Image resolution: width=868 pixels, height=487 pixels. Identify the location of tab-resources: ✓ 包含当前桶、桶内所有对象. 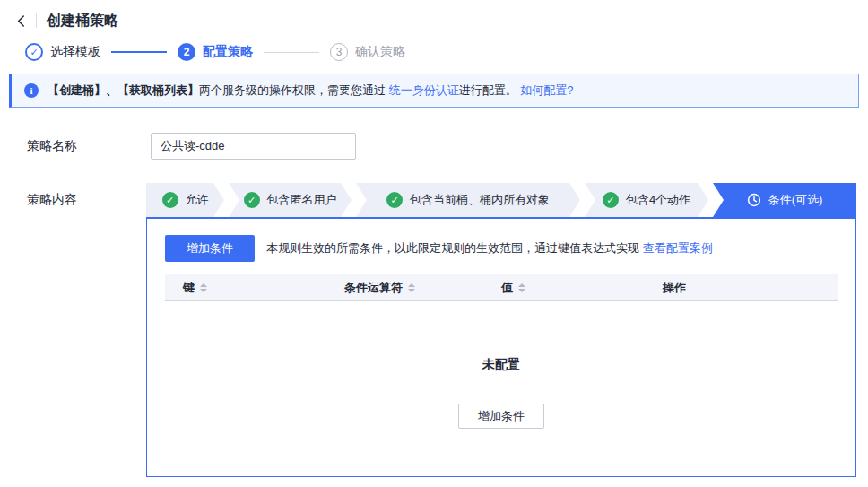
(468, 200).